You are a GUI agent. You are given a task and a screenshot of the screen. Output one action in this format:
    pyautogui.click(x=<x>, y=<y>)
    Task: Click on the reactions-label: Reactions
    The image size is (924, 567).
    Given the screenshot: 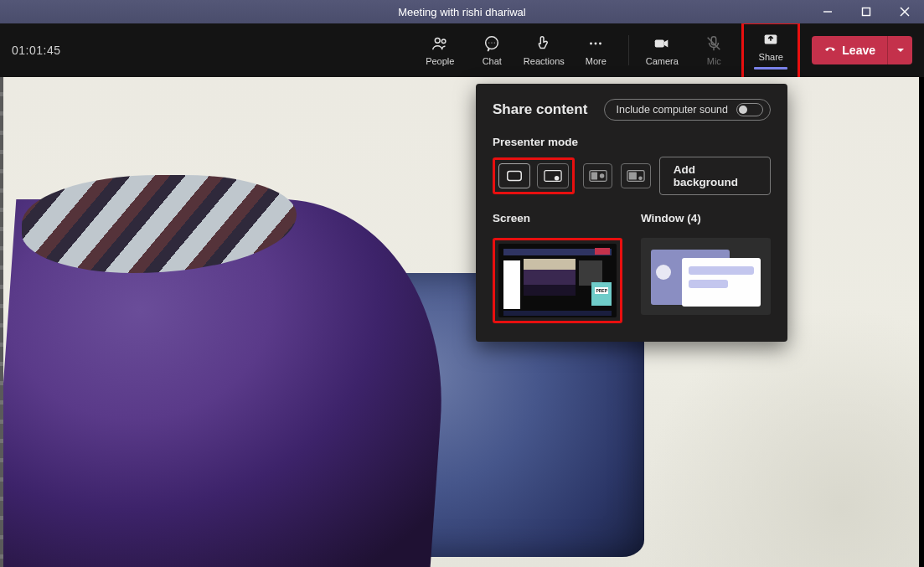 What is the action you would take?
    pyautogui.click(x=545, y=61)
    